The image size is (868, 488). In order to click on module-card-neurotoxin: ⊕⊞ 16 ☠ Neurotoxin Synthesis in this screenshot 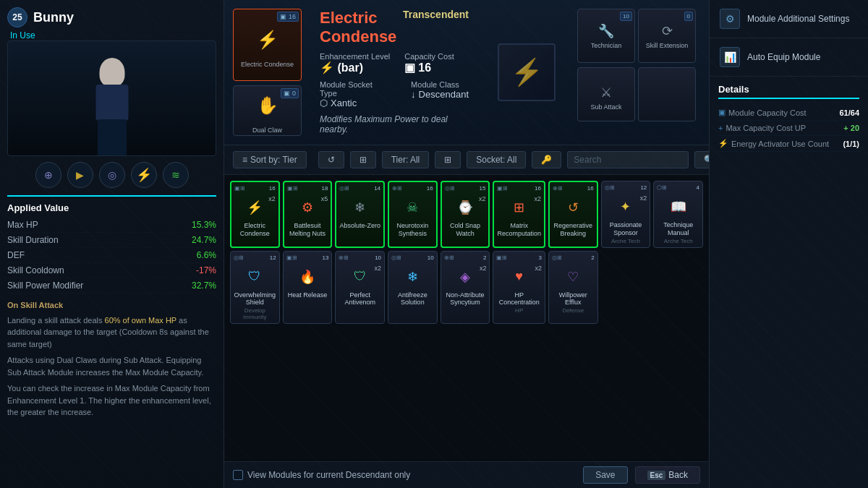, I will do `click(412, 214)`.